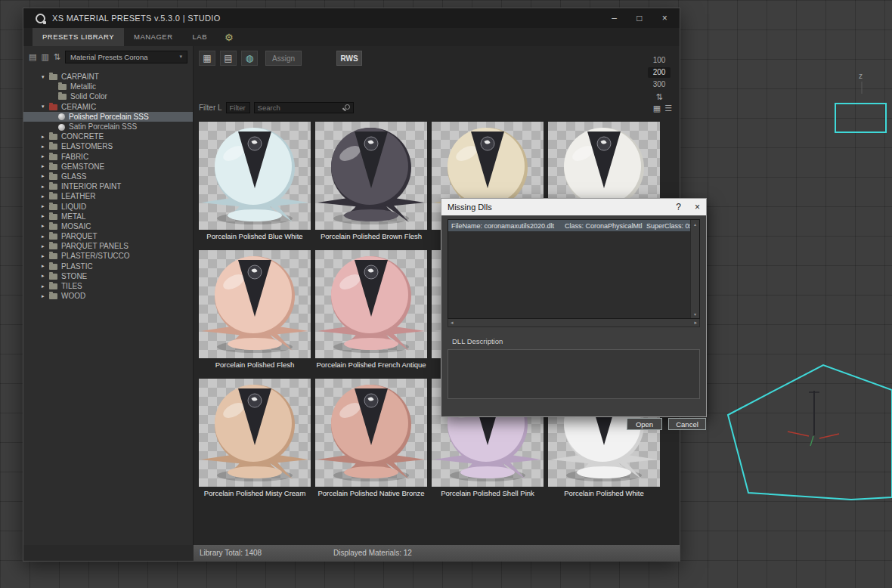 This screenshot has height=588, width=892. What do you see at coordinates (108, 177) in the screenshot?
I see `tree-item: ▸ GLASS` at bounding box center [108, 177].